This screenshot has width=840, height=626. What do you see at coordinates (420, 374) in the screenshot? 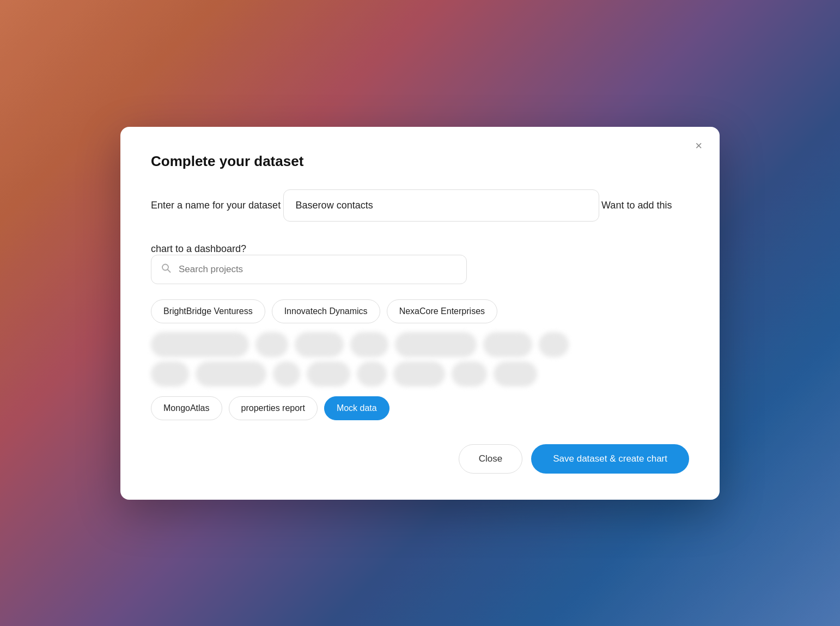
I see `blurred-tags-row2` at bounding box center [420, 374].